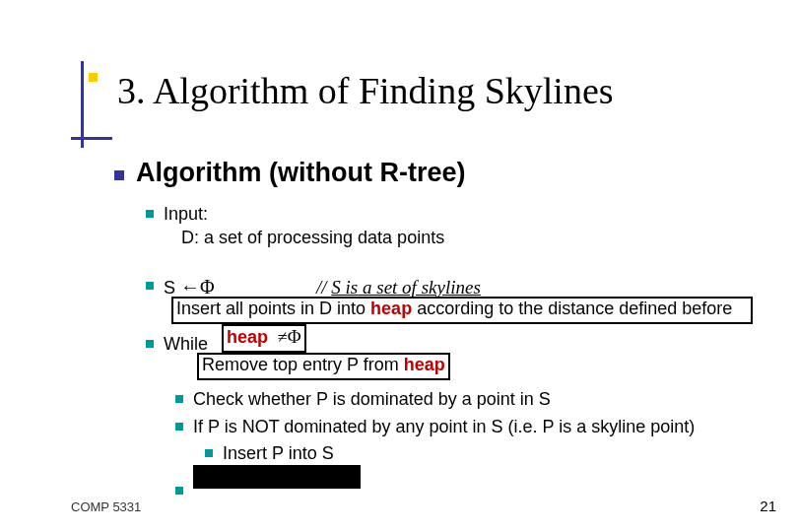 Image resolution: width=798 pixels, height=532 pixels. Describe the element at coordinates (277, 477) in the screenshot. I see `black-redaction-box` at that location.